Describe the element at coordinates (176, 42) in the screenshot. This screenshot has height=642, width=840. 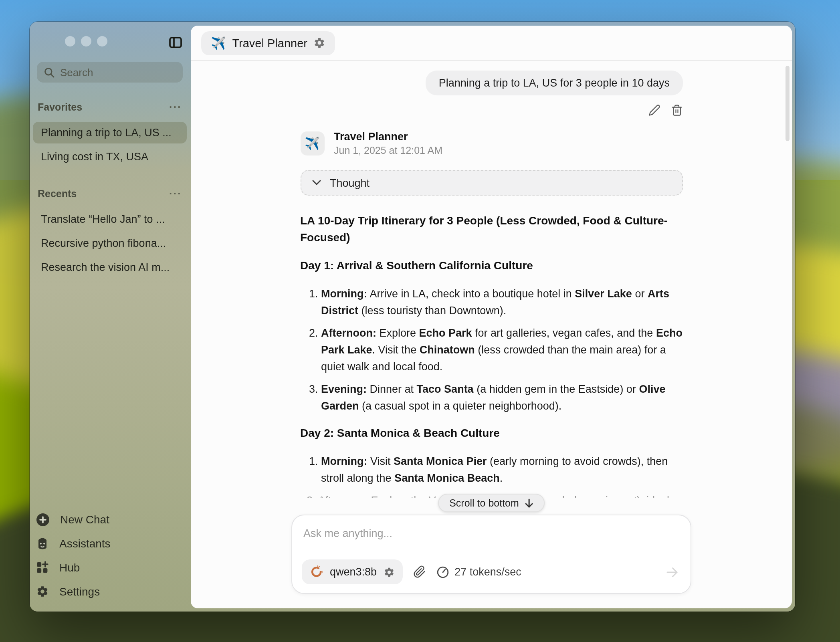
I see `sidebar-toggle-icon` at that location.